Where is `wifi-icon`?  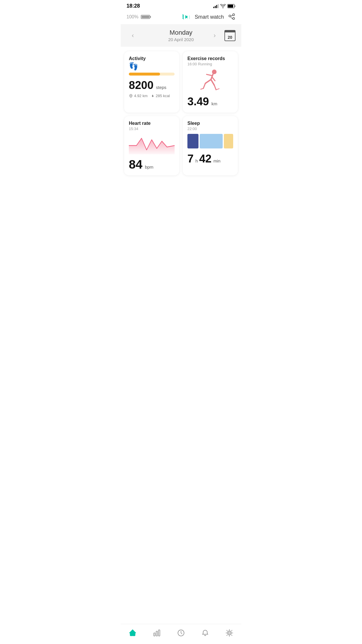 wifi-icon is located at coordinates (223, 6).